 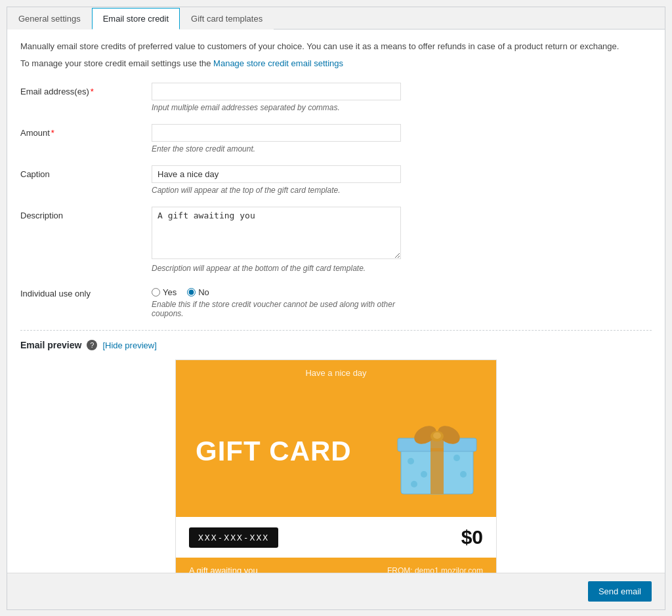 I want to click on manage-link-text: To manage your store credit email settin…, so click(x=336, y=64).